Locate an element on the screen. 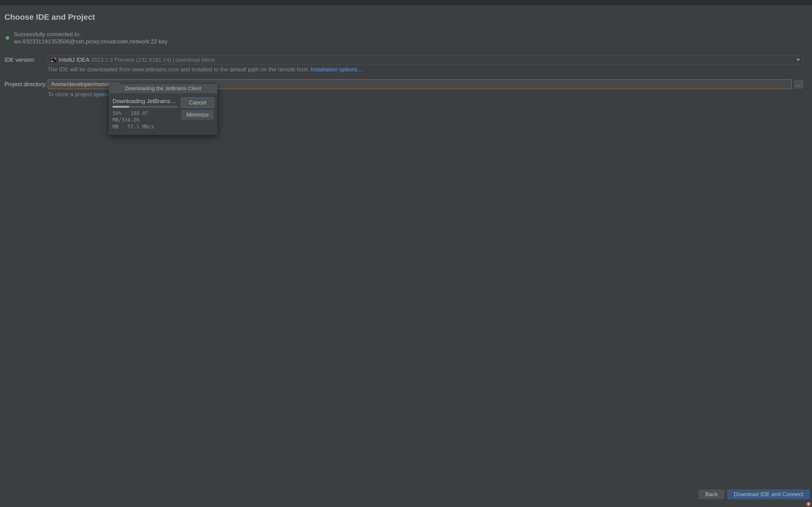  ide-help-row: The IDE will be downloaded from www.jetb… is located at coordinates (406, 69).